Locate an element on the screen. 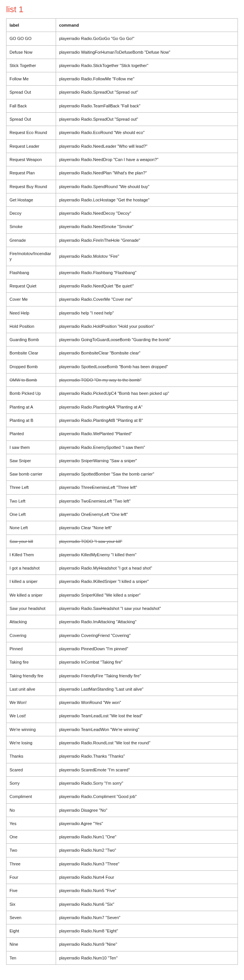 This screenshot has height=980, width=244. table-row: We killed a sniperplayerradio SniperKill… is located at coordinates (122, 595).